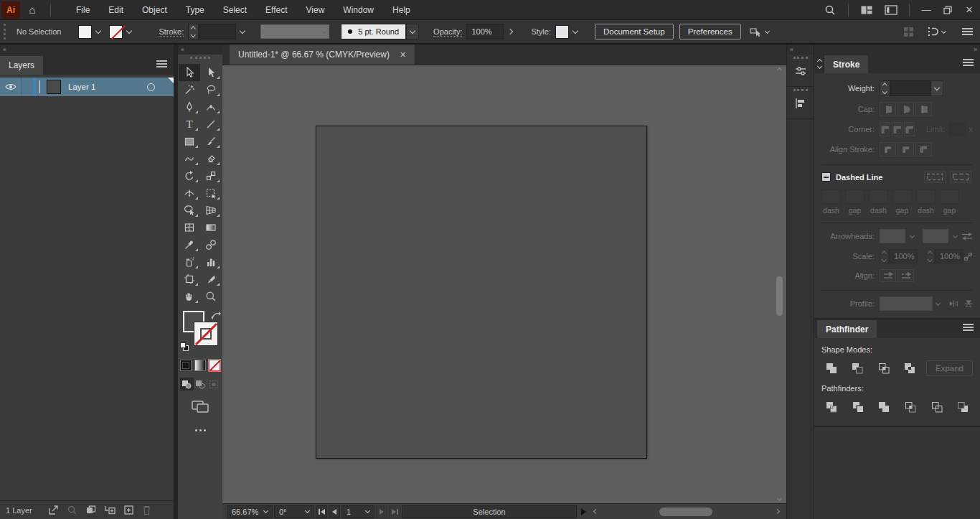 The image size is (980, 519). I want to click on intersect-button, so click(884, 368).